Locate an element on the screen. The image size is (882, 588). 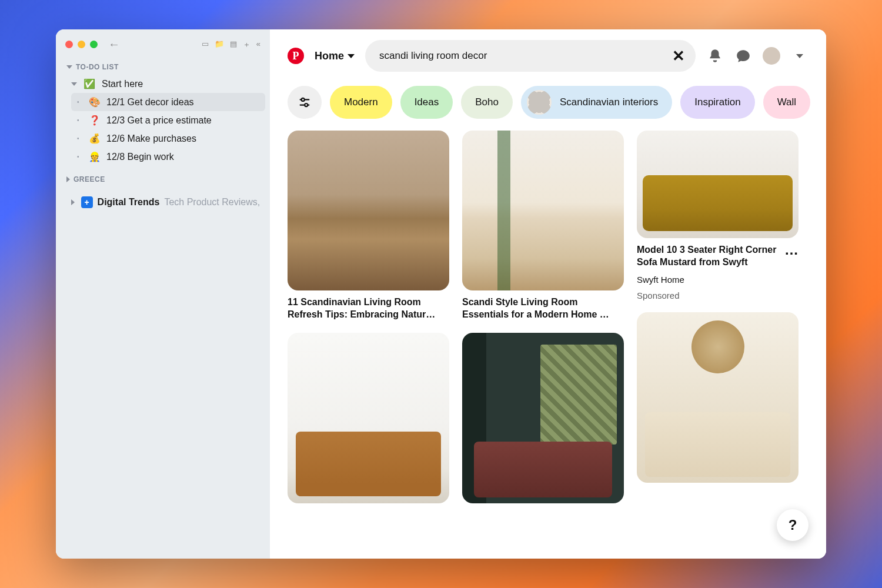
pin-card: Scandi Style Living Room Essentials for … is located at coordinates (543, 226).